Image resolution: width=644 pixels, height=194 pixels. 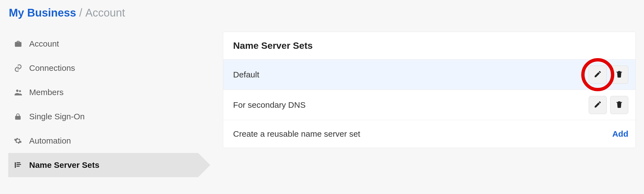 I want to click on create-row: Create a reusable name server set Add, so click(x=429, y=134).